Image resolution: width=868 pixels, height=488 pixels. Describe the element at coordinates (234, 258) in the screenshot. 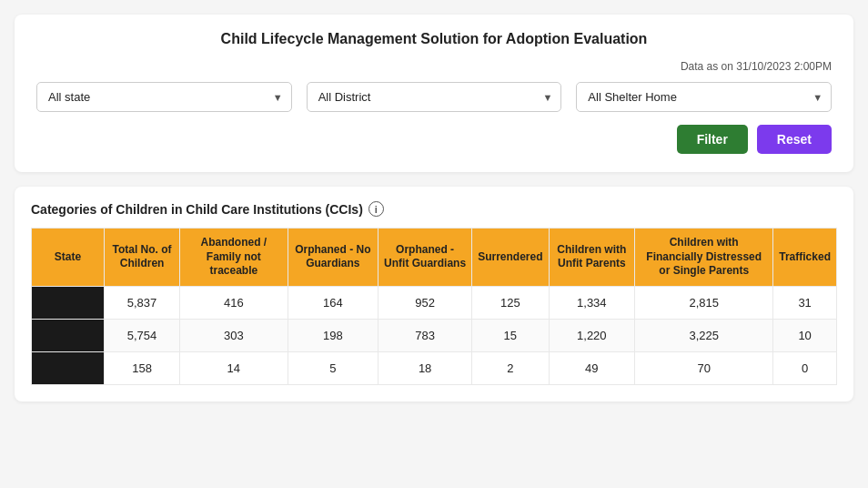

I see `col-header-abandoned: Abandoned / Family not traceable` at that location.